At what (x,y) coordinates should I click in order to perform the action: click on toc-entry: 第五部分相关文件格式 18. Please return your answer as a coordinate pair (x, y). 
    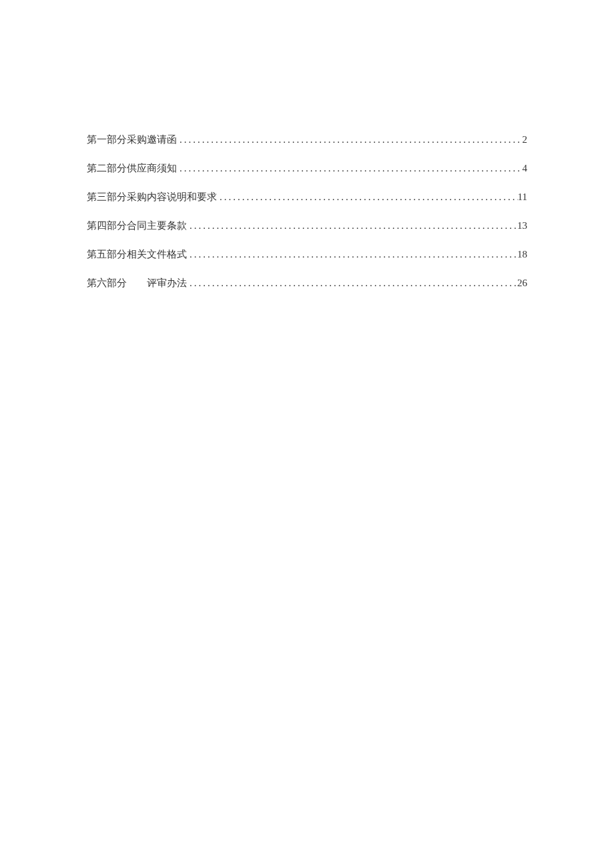
    Looking at the image, I should click on (307, 255).